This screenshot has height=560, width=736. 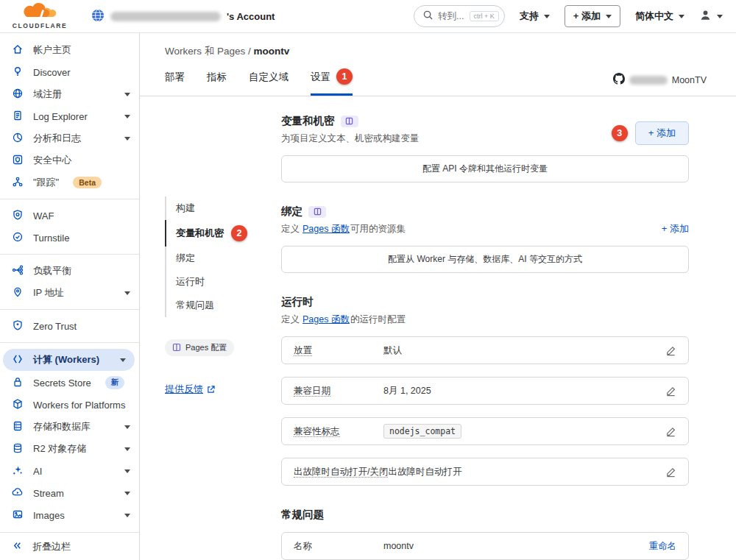 I want to click on annotation-step-1: 1, so click(x=344, y=77).